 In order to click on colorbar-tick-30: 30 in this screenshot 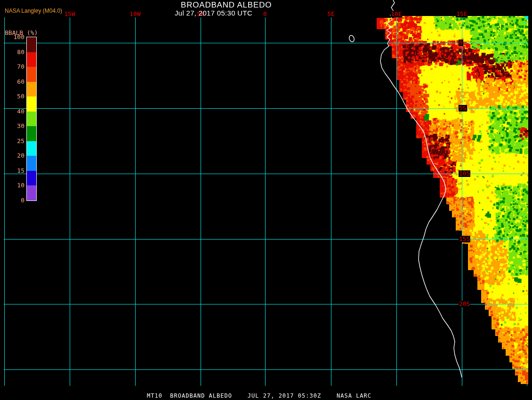, I will do `click(15, 126)`.